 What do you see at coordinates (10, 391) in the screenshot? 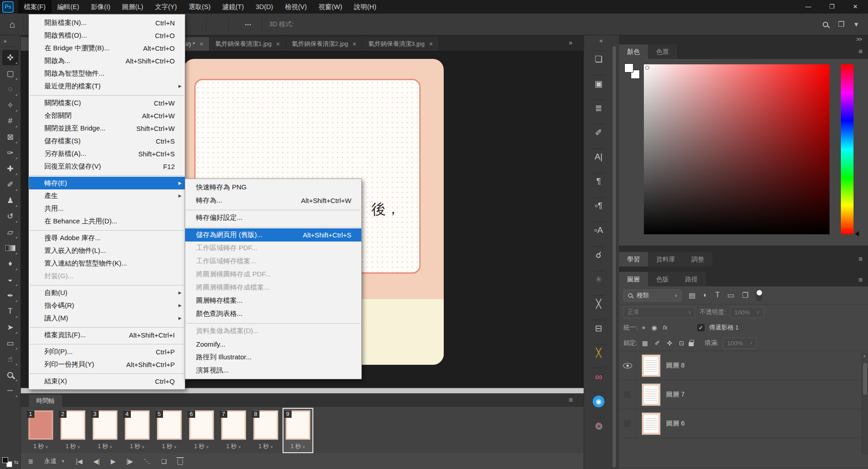
I see `more-tools-button: •••` at bounding box center [10, 391].